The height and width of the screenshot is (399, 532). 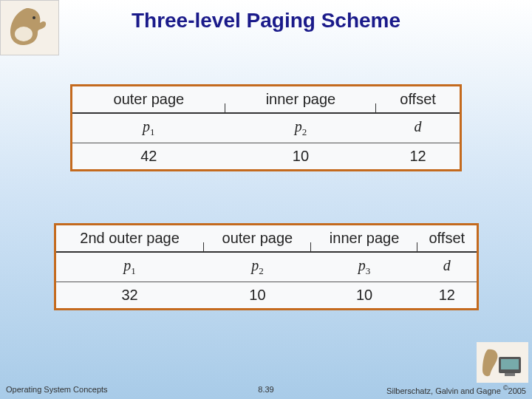 What do you see at coordinates (266, 157) in the screenshot?
I see `value-row: 42 10 12` at bounding box center [266, 157].